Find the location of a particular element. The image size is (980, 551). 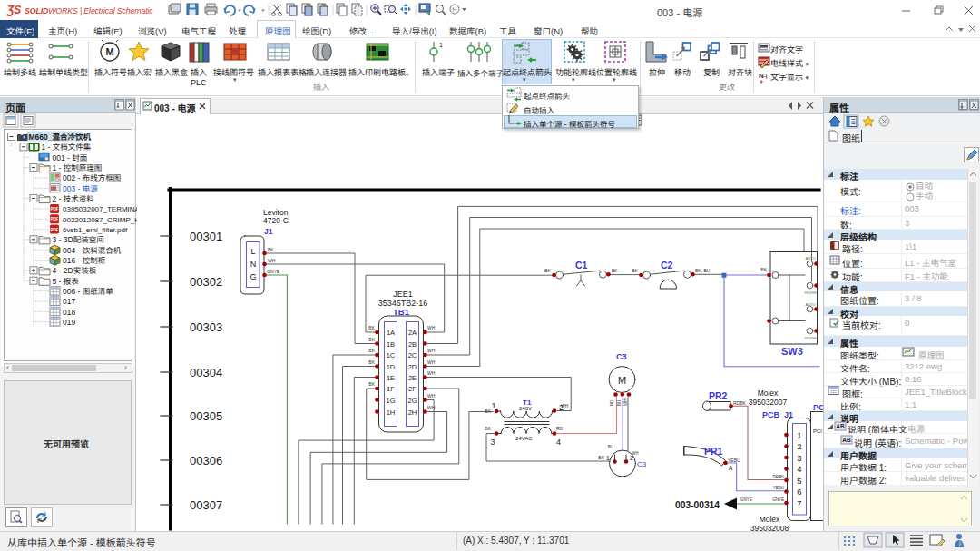

svg-text: 00305 is located at coordinates (206, 416).